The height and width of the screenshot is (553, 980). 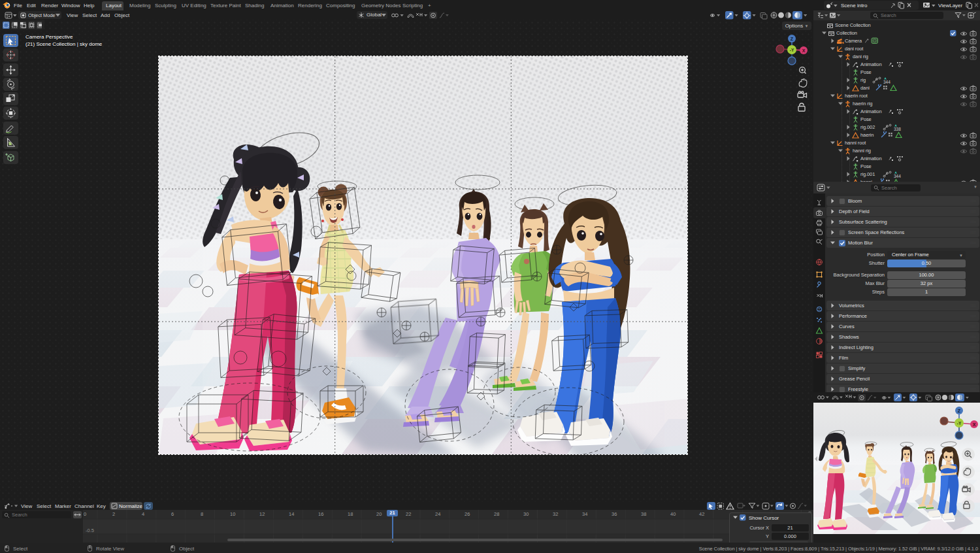 What do you see at coordinates (644, 514) in the screenshot?
I see `svg-text: 38` at bounding box center [644, 514].